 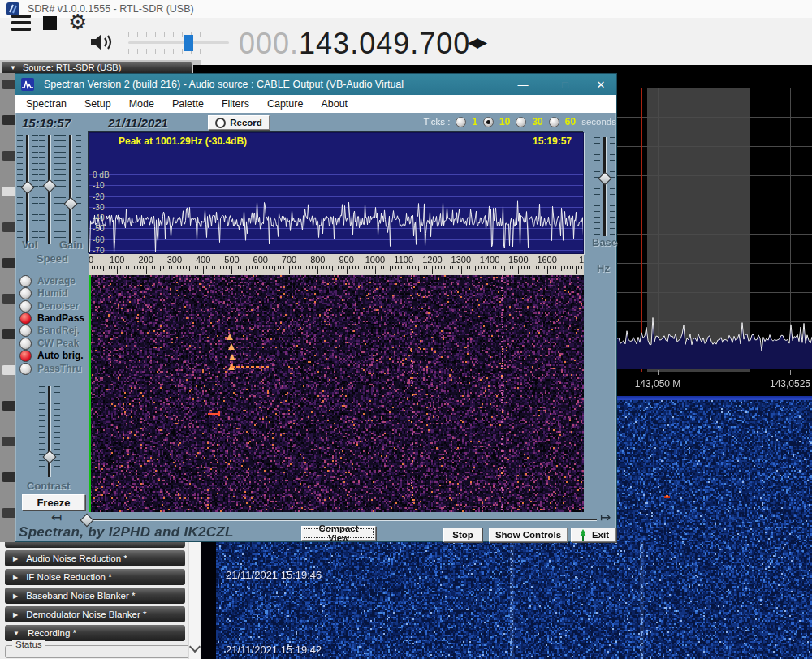 What do you see at coordinates (46, 104) in the screenshot?
I see `menu-spectran: Spectran` at bounding box center [46, 104].